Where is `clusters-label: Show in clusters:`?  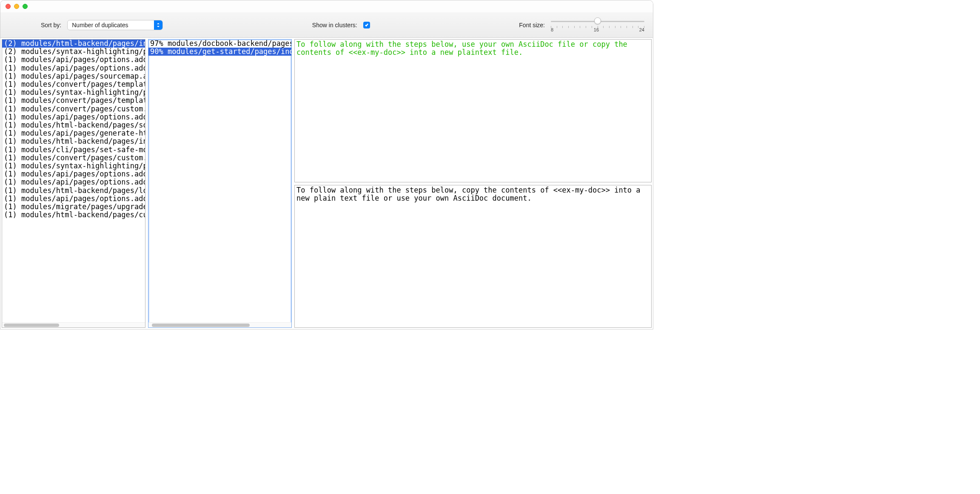
clusters-label: Show in clusters: is located at coordinates (335, 25).